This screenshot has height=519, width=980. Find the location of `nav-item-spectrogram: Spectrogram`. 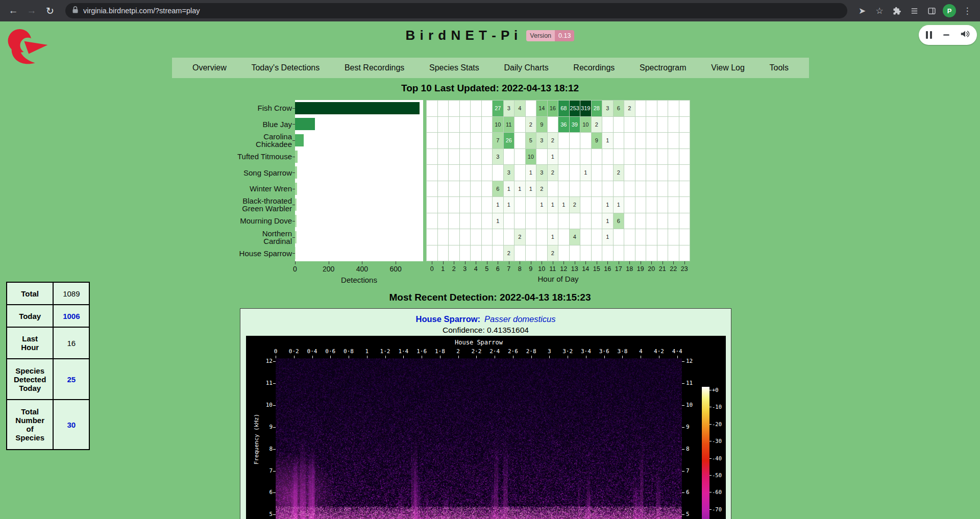

nav-item-spectrogram: Spectrogram is located at coordinates (663, 68).